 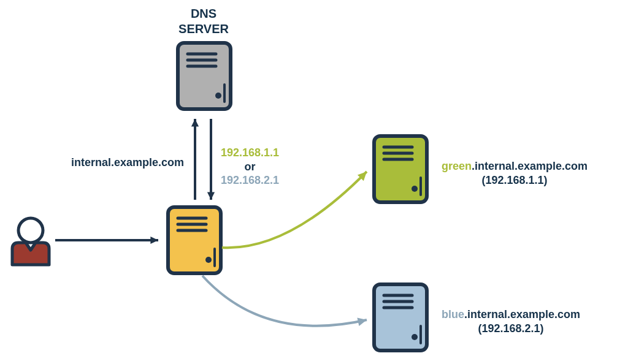 I want to click on query-host-label: internal.example.com, so click(x=117, y=163).